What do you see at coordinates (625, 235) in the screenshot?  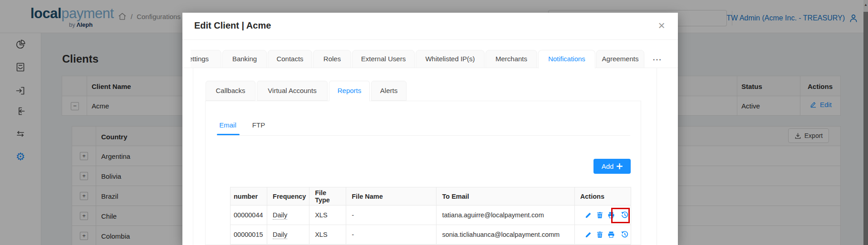 I see `history-restore-icon` at bounding box center [625, 235].